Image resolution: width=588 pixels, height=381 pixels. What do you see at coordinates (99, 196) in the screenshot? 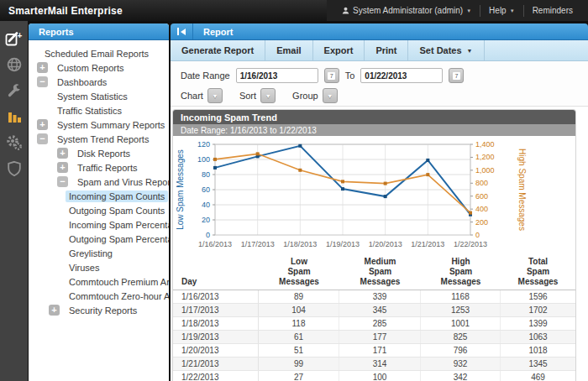
I see `sidebar-item-incoming-spam-counts: Incoming Spam Counts` at bounding box center [99, 196].